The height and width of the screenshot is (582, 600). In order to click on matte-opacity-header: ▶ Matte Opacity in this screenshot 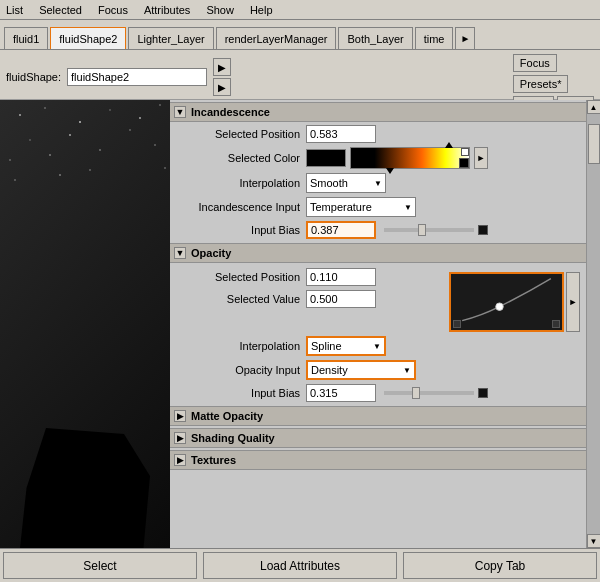, I will do `click(378, 416)`.